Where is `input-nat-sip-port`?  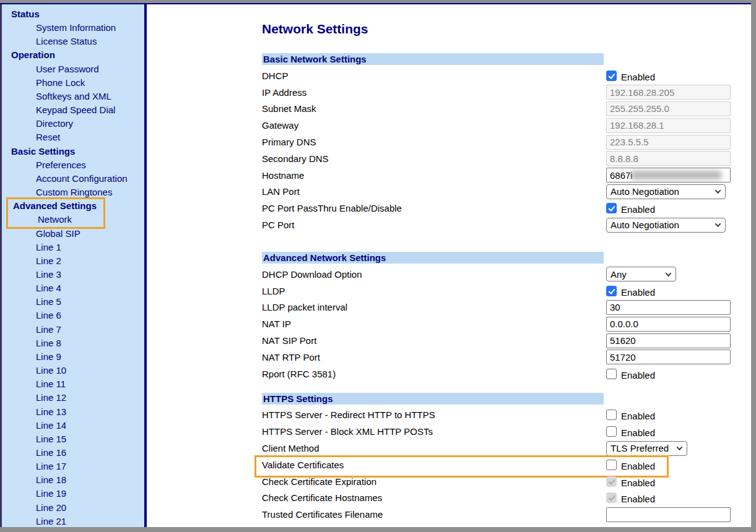 input-nat-sip-port is located at coordinates (669, 341).